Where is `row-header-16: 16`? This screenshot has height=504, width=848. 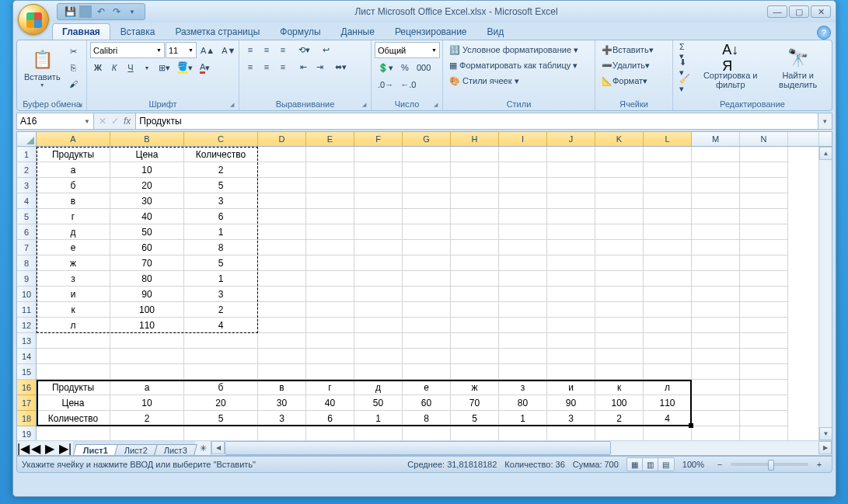
row-header-16: 16 is located at coordinates (26, 388).